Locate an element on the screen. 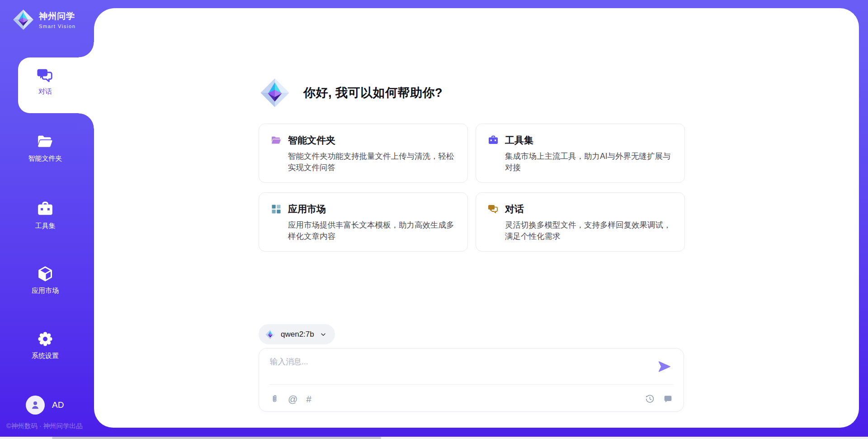 The width and height of the screenshot is (868, 439). sidebar-item-chat: 对话 is located at coordinates (56, 85).